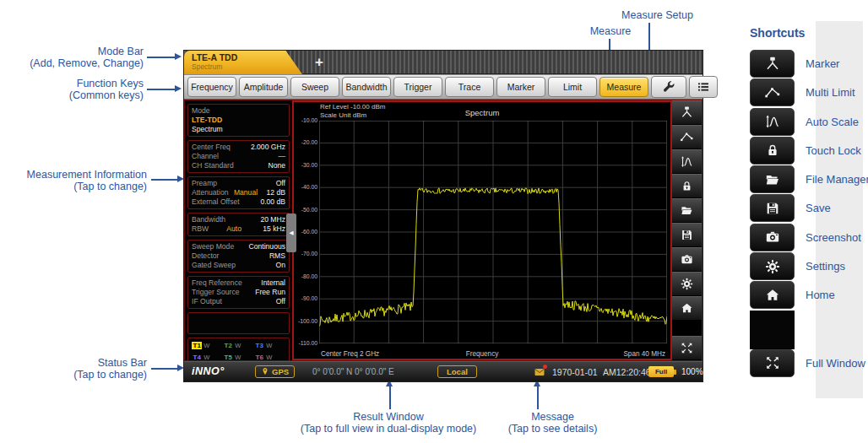 Image resolution: width=868 pixels, height=443 pixels. I want to click on info-row: RBWAuto15 kHz, so click(238, 230).